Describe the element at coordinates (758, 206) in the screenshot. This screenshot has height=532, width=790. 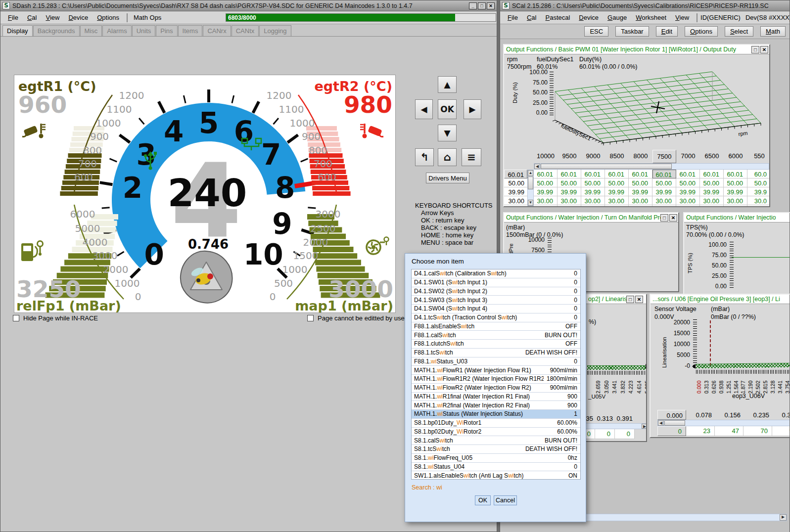
I see `table-cell: 20.0` at that location.